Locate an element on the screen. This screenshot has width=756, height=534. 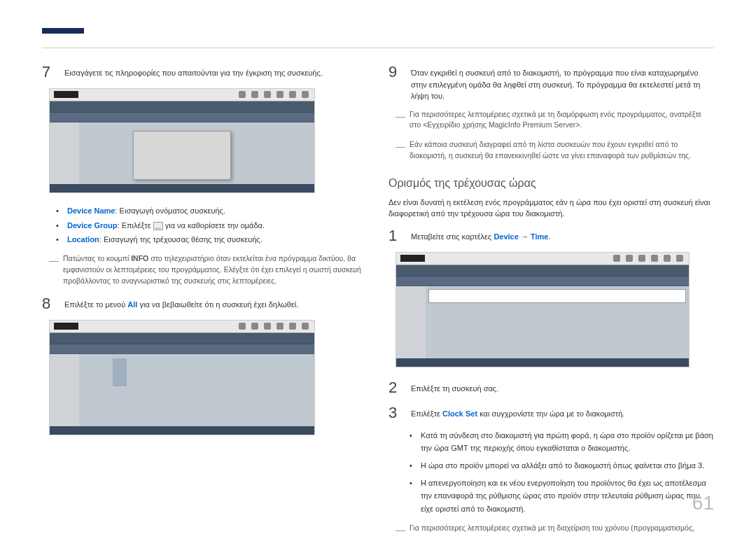
step-8: 8 Επιλέξτε το μενού All για να βεβαιωθεί… is located at coordinates (204, 304).